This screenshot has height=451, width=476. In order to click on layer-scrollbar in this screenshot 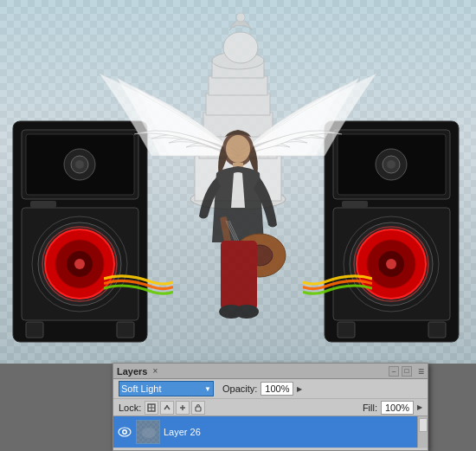, I will do `click(422, 432)`.